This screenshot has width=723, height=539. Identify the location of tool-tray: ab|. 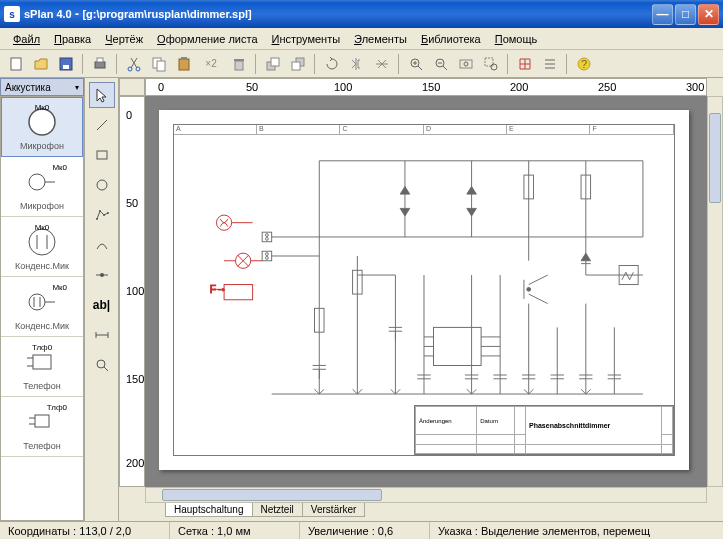
(102, 300).